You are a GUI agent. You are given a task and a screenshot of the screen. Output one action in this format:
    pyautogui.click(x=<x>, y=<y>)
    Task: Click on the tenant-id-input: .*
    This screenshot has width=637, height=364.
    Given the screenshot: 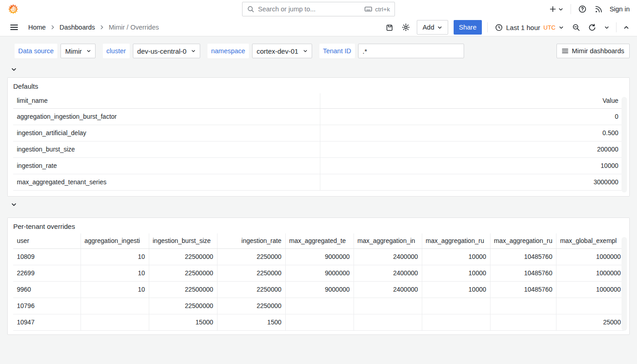 What is the action you would take?
    pyautogui.click(x=411, y=51)
    